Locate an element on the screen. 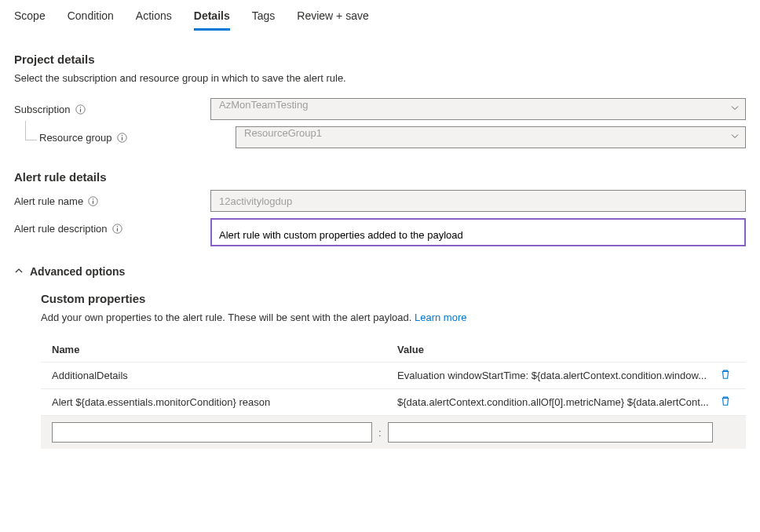 The image size is (760, 532). resource-group-value: ResourceGroup1 is located at coordinates (491, 137).